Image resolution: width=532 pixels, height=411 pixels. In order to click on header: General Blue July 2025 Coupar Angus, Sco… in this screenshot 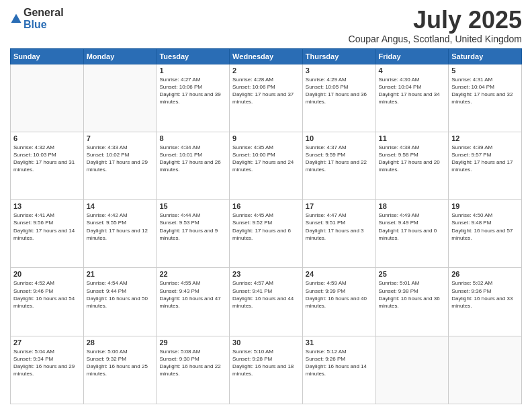, I will do `click(266, 26)`.